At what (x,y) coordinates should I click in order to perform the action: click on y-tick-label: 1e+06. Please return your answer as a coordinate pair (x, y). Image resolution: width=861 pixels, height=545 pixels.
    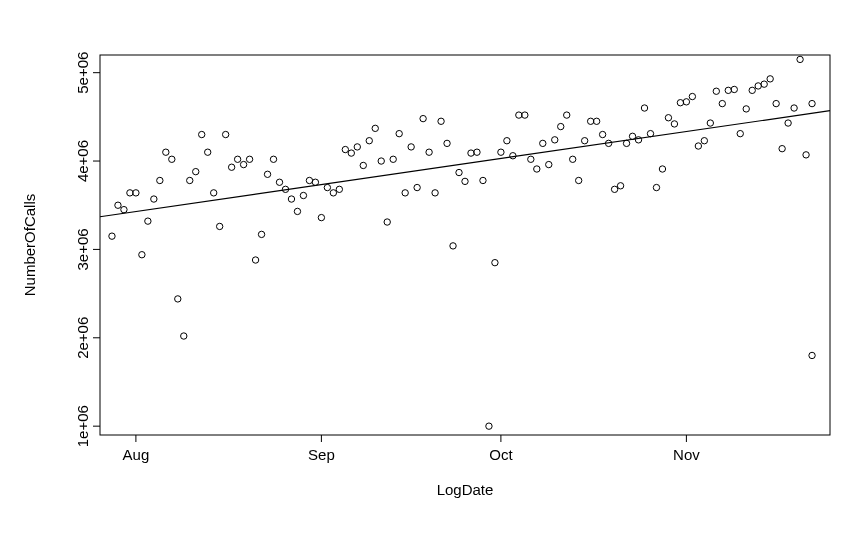
    Looking at the image, I should click on (82, 426).